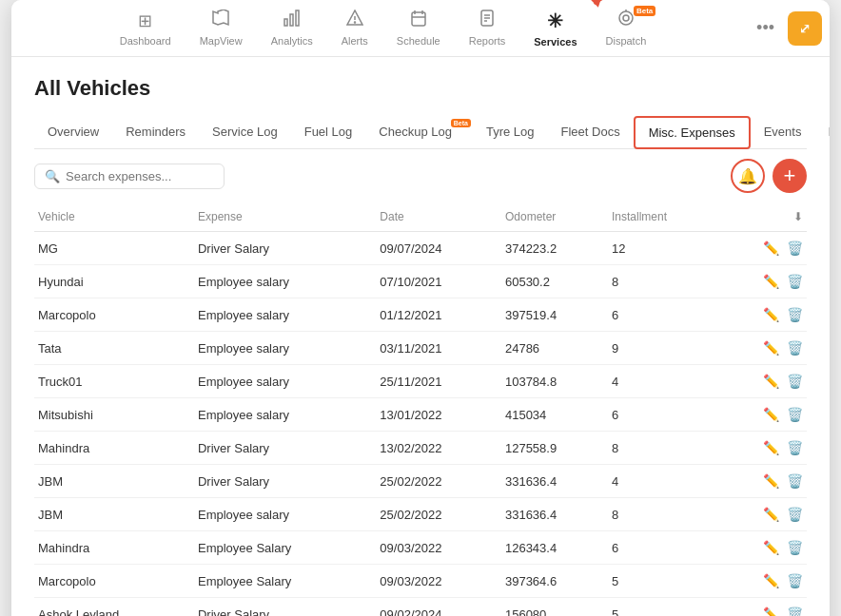 The height and width of the screenshot is (616, 841). Describe the element at coordinates (156, 133) in the screenshot. I see `tab-reminders: Reminders` at that location.